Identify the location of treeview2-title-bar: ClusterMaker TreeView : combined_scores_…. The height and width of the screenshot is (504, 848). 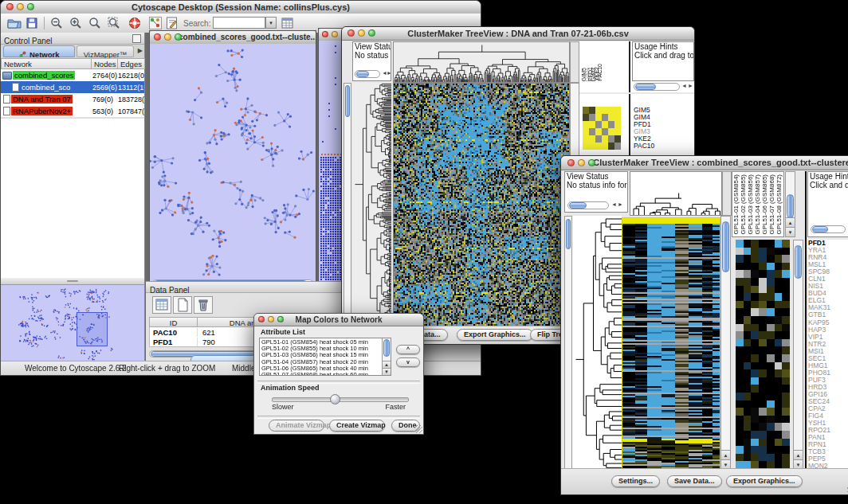
(705, 163).